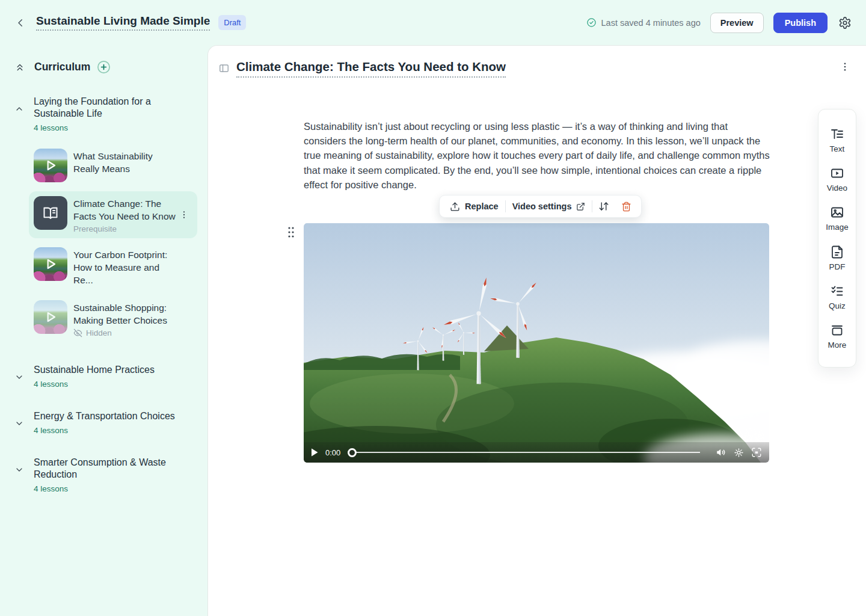 Image resolution: width=866 pixels, height=616 pixels. Describe the element at coordinates (124, 210) in the screenshot. I see `lesson-title: Climate Change: The Facts You Need to Kn…` at that location.